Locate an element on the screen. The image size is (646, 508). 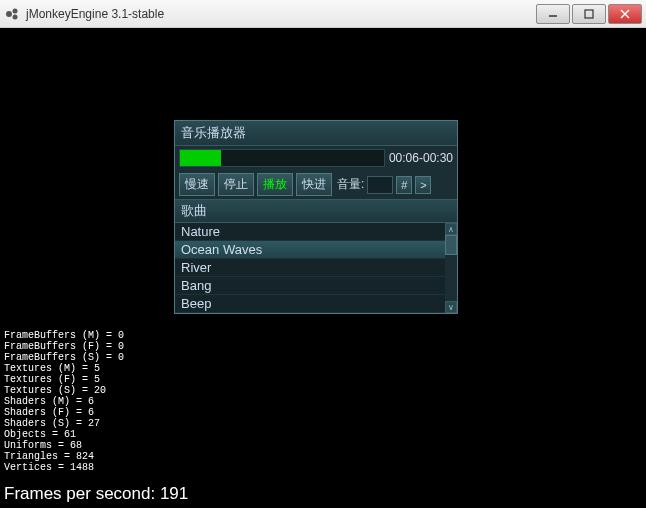
slow-button: 慢速 is located at coordinates (197, 184).